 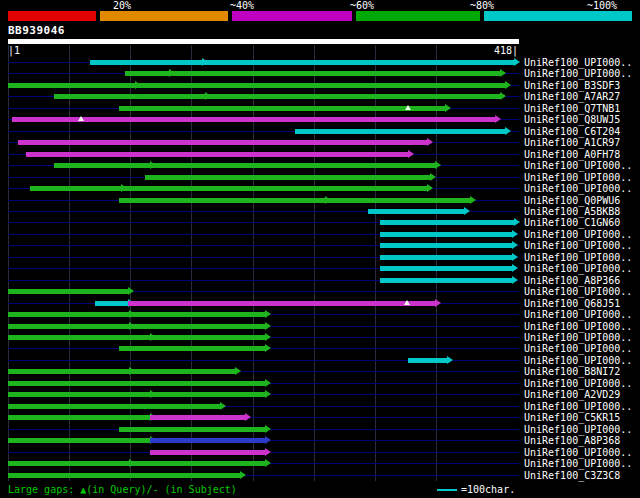 What do you see at coordinates (572, 476) in the screenshot?
I see `hit-label: UniRef100_C3Z3C8` at bounding box center [572, 476].